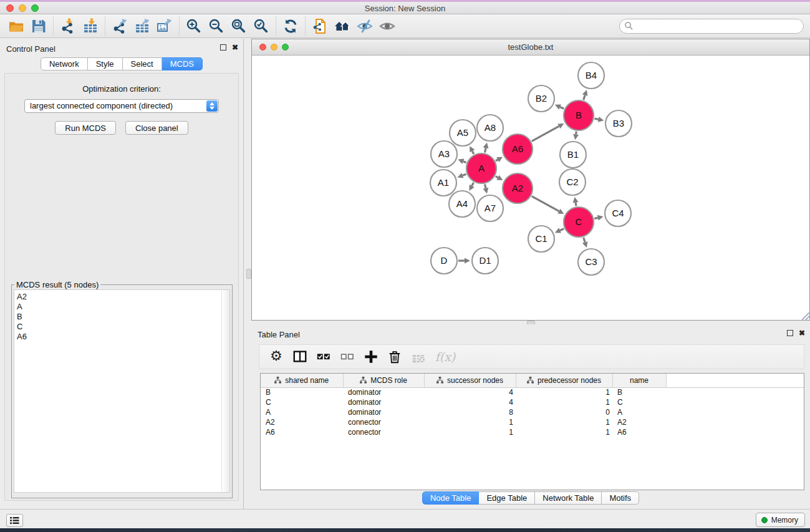 Image resolution: width=810 pixels, height=532 pixels. What do you see at coordinates (533, 432) in the screenshot?
I see `node-table: shared nameMCDS rolesuccessor nodesprede…` at bounding box center [533, 432].